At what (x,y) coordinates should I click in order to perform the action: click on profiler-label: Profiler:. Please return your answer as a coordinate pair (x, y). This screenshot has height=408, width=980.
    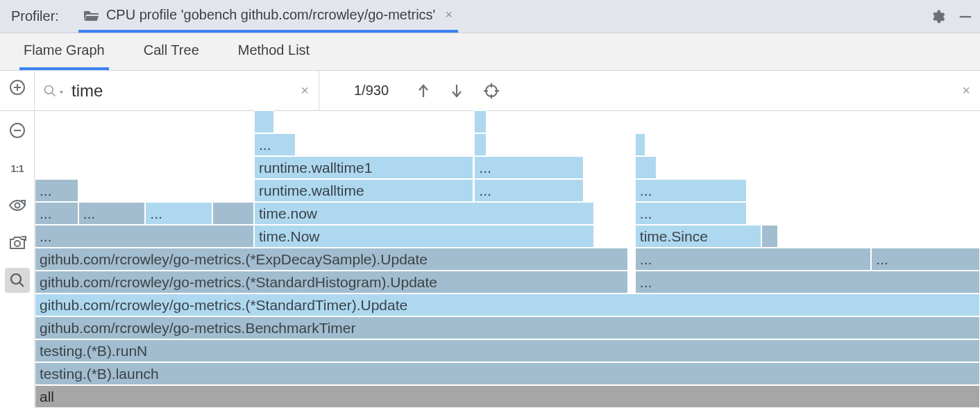
    Looking at the image, I should click on (35, 17).